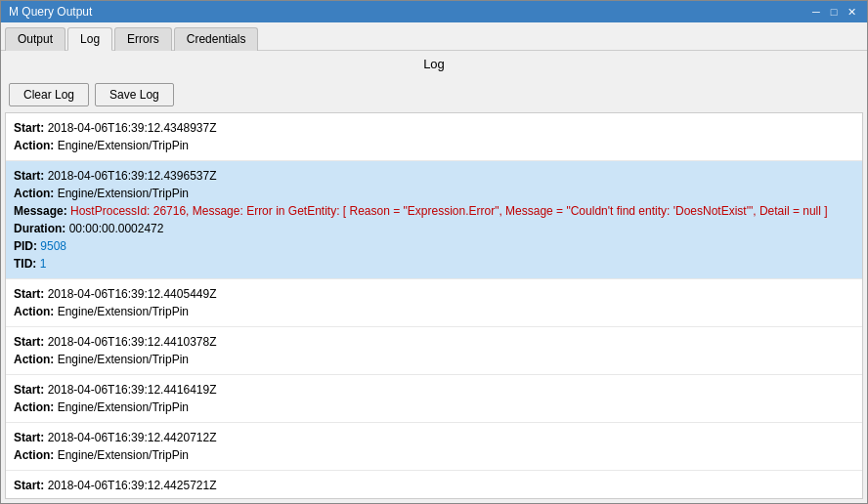 The height and width of the screenshot is (504, 868). What do you see at coordinates (434, 438) in the screenshot?
I see `log-field: Start: 2018-04-06T16:39:12.4420712Z` at bounding box center [434, 438].